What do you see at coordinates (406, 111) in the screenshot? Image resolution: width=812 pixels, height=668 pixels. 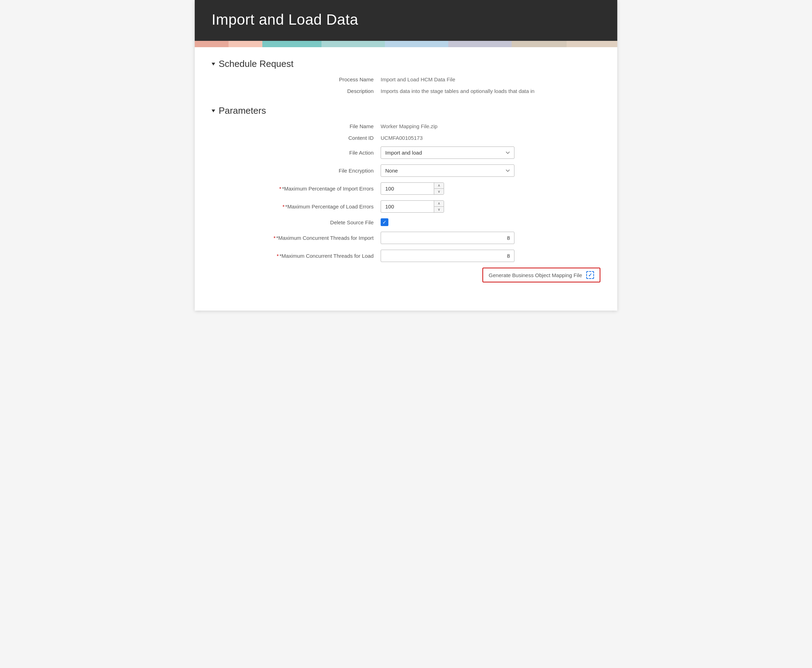 I see `parameters-header: Parameters` at bounding box center [406, 111].